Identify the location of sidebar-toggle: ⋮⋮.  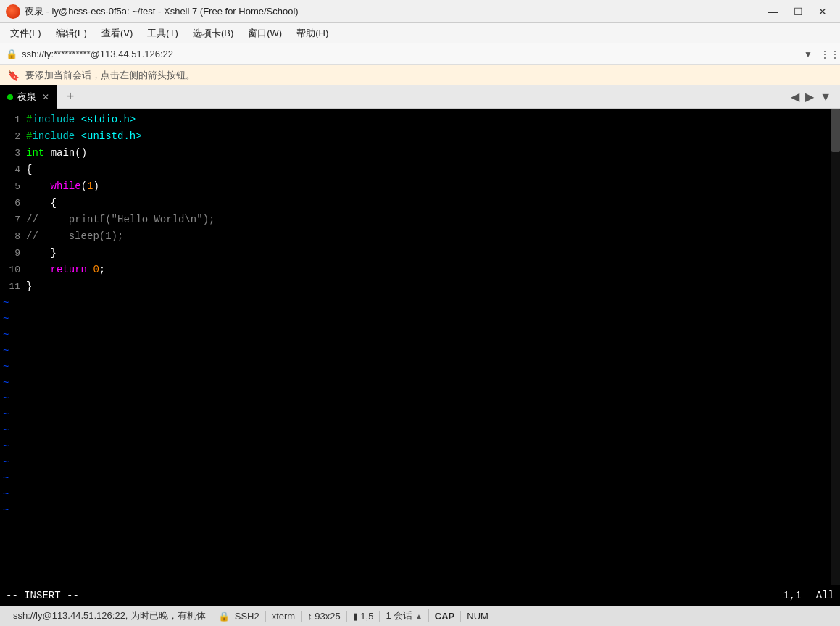
(827, 54).